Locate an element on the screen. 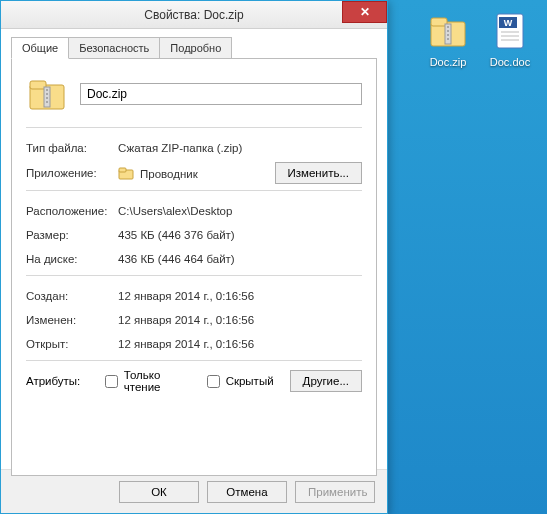 The image size is (547, 514). readonly-checkbox-label: Только чтение is located at coordinates (162, 381).